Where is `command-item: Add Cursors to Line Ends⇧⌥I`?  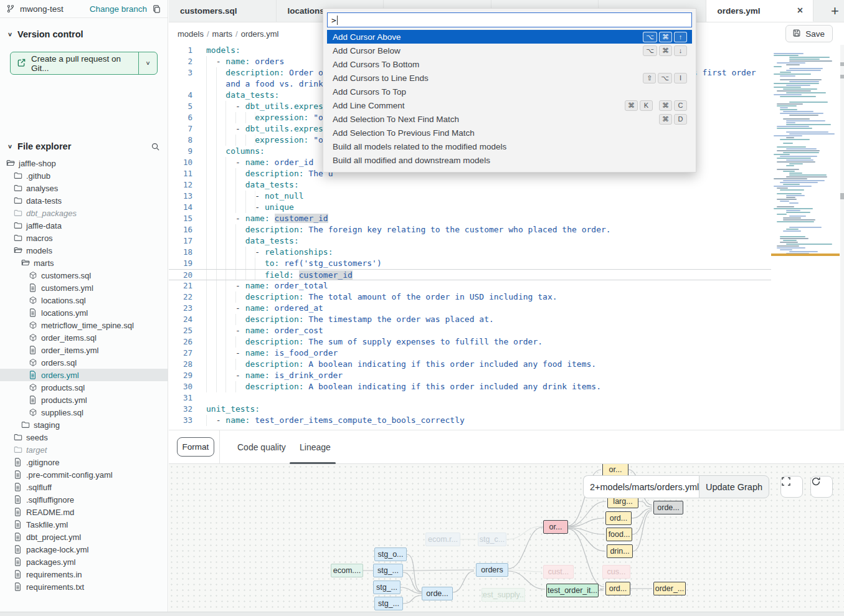 command-item: Add Cursors to Line Ends⇧⌥I is located at coordinates (510, 78).